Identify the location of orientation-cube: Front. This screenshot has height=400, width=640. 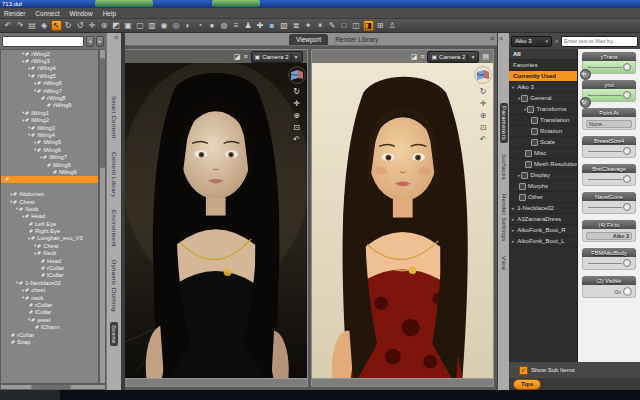
(483, 75).